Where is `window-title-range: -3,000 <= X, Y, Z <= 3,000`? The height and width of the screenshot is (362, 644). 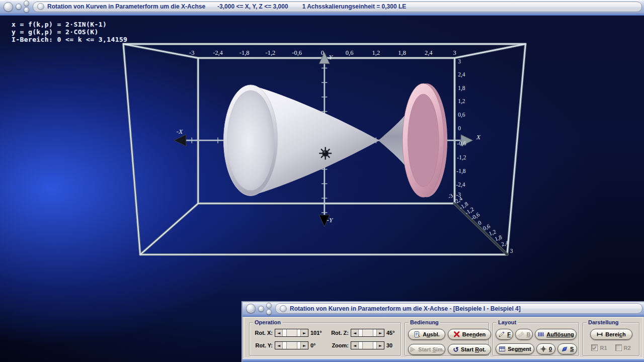
window-title-range: -3,000 <= X, Y, Z <= 3,000 is located at coordinates (253, 7).